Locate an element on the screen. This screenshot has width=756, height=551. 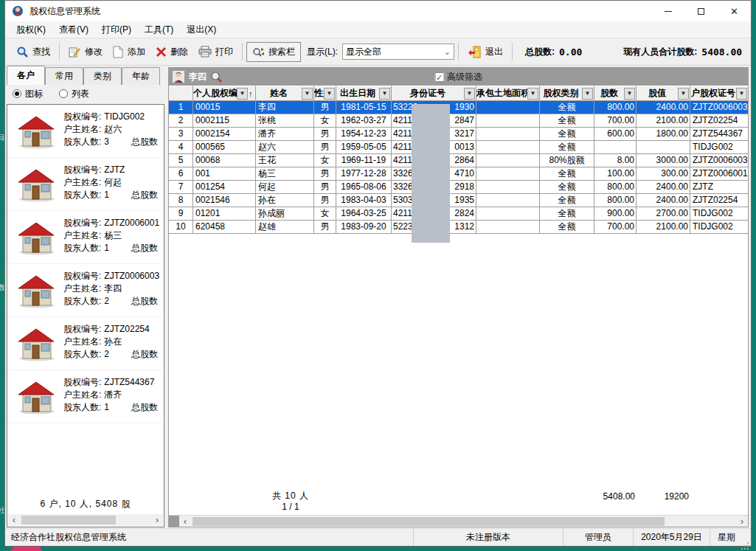
column-header: 户股权证号▼ is located at coordinates (720, 93).